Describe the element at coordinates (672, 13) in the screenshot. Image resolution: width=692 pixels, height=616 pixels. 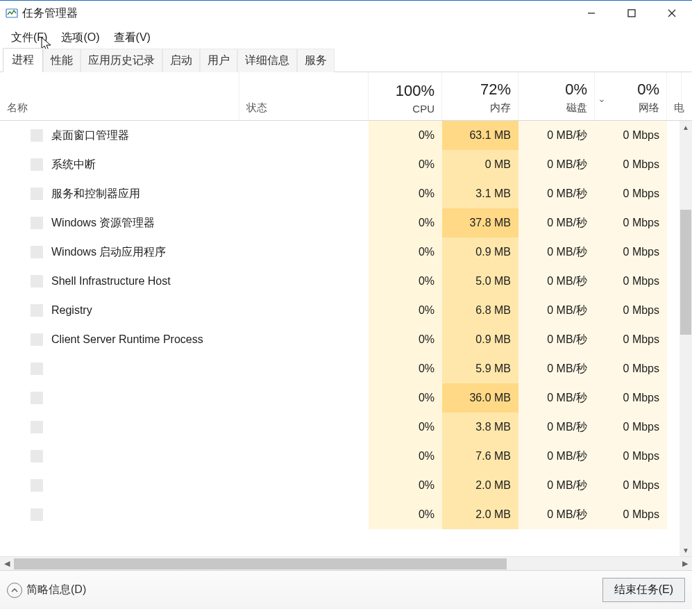
I see `close-button` at that location.